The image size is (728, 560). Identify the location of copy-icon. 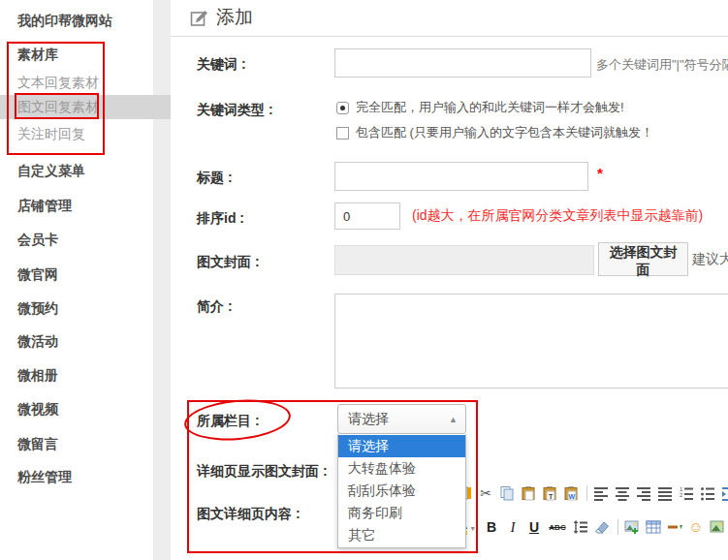
(507, 493).